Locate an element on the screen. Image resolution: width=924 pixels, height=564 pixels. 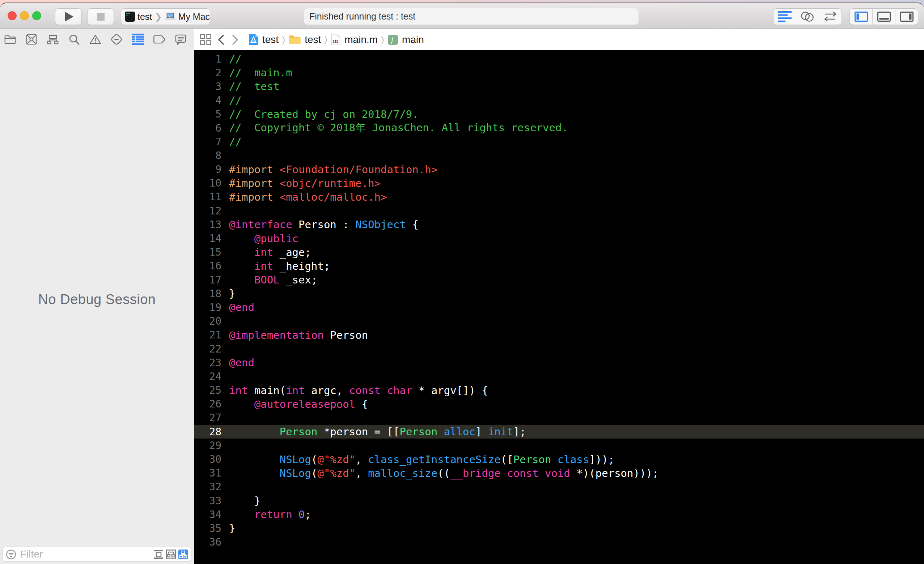
test-navigator-tab is located at coordinates (117, 39).